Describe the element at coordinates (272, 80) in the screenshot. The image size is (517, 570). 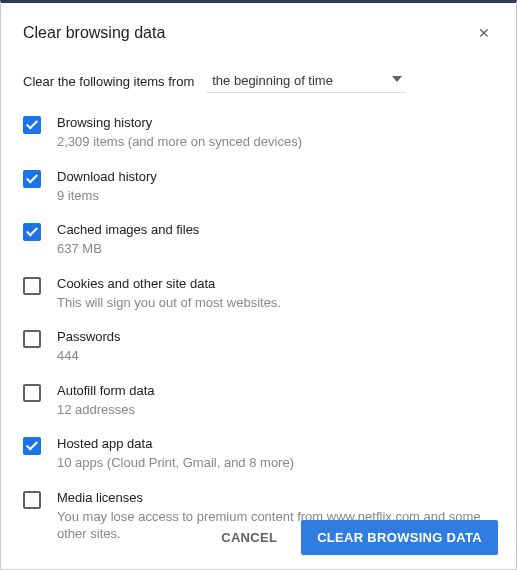
I see `time-range-value: the beginning of time` at that location.